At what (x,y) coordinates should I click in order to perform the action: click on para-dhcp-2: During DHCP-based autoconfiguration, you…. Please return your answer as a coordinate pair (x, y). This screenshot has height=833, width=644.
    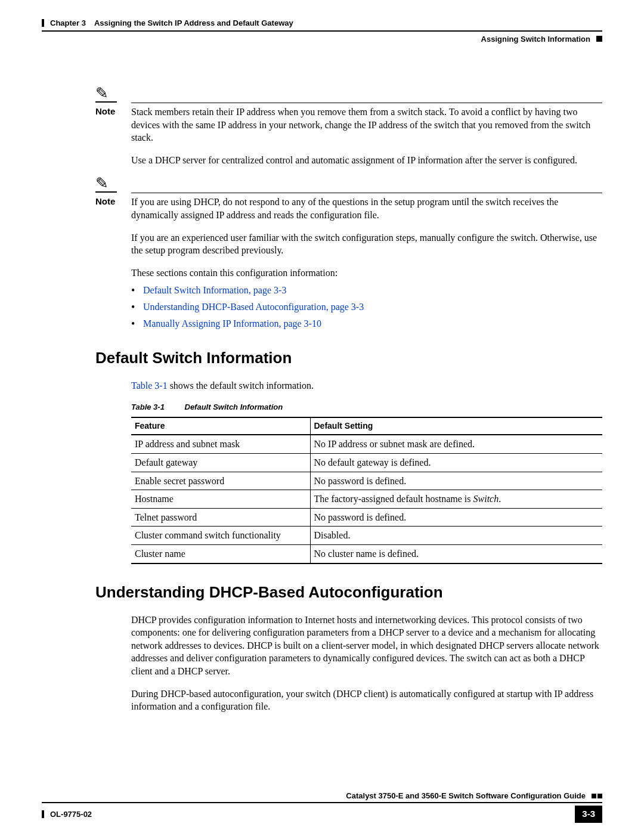
    Looking at the image, I should click on (367, 700).